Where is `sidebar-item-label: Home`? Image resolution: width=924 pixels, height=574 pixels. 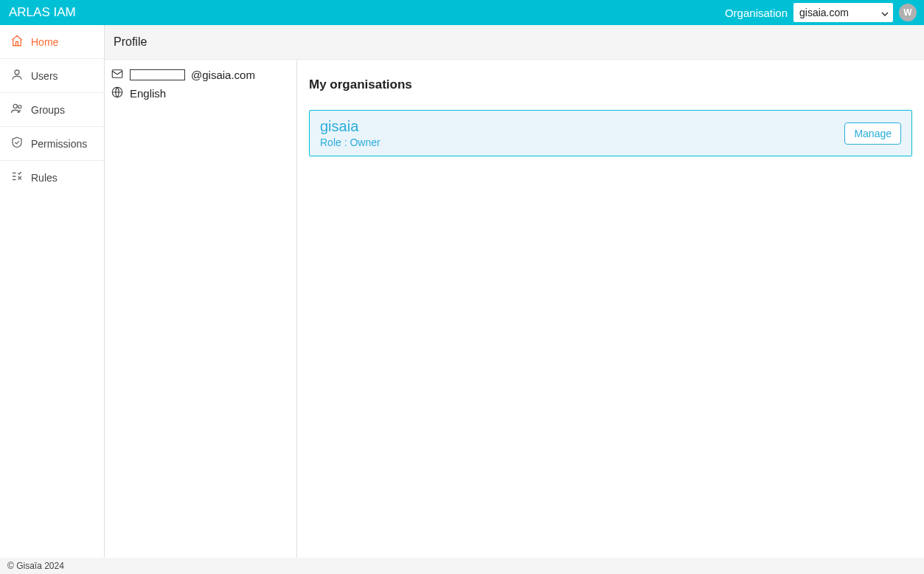 sidebar-item-label: Home is located at coordinates (44, 42).